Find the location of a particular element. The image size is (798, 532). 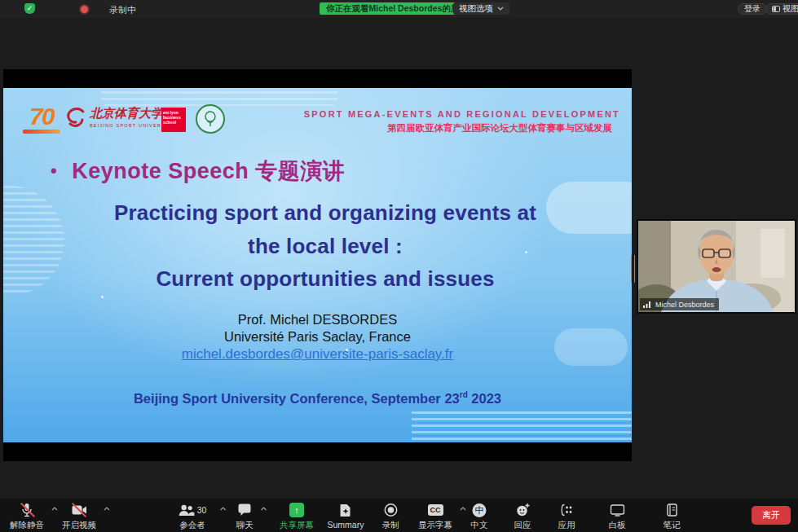

bsu-swirl-icon is located at coordinates (76, 117).